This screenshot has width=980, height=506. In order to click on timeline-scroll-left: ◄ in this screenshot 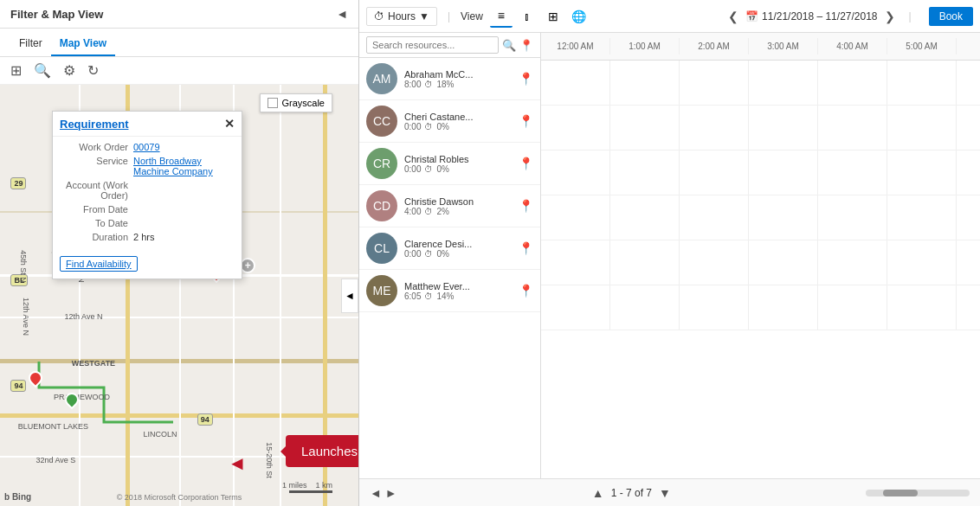, I will do `click(376, 493)`.